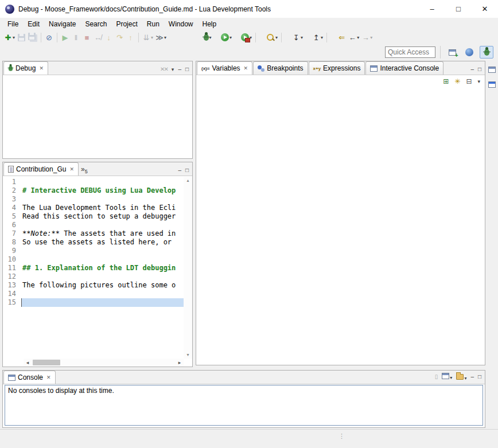 This screenshot has width=498, height=448. I want to click on maximize-button: □, so click(458, 9).